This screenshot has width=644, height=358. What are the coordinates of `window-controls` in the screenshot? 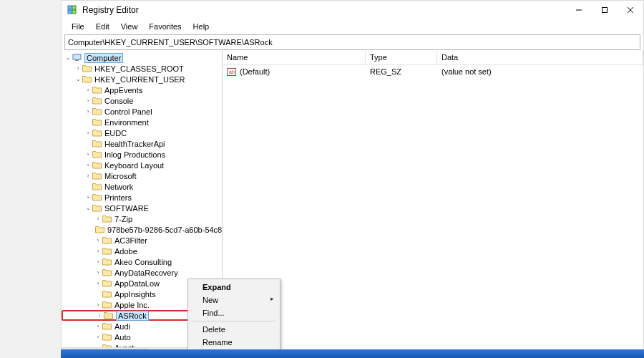 It's located at (605, 10).